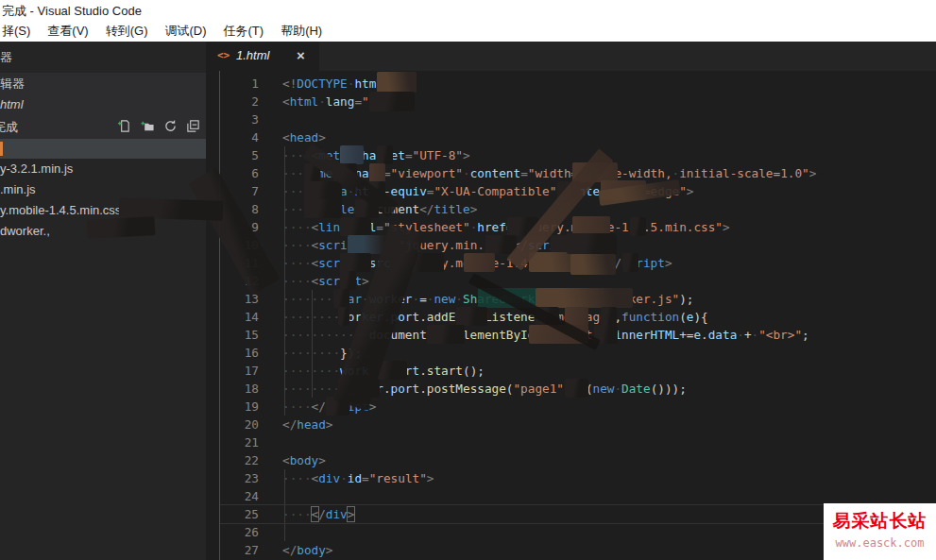 The height and width of the screenshot is (560, 936). Describe the element at coordinates (240, 406) in the screenshot. I see `line-number: 19` at that location.